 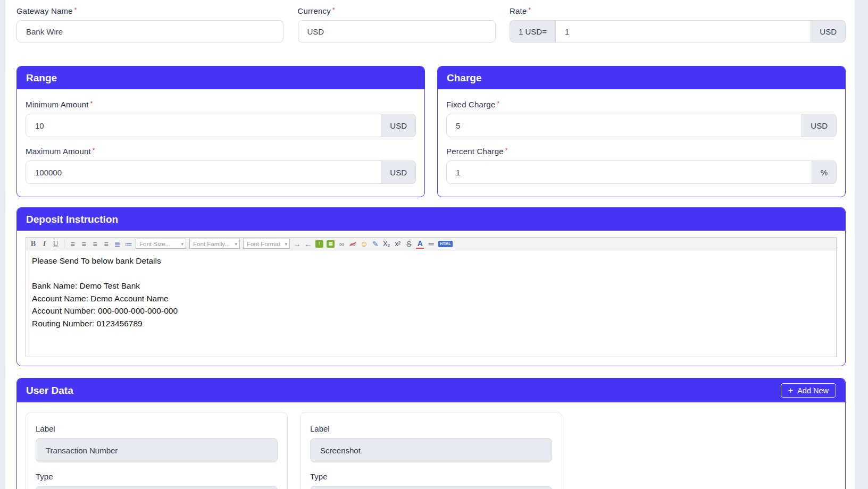 What do you see at coordinates (45, 244) in the screenshot?
I see `italic-icon: I` at bounding box center [45, 244].